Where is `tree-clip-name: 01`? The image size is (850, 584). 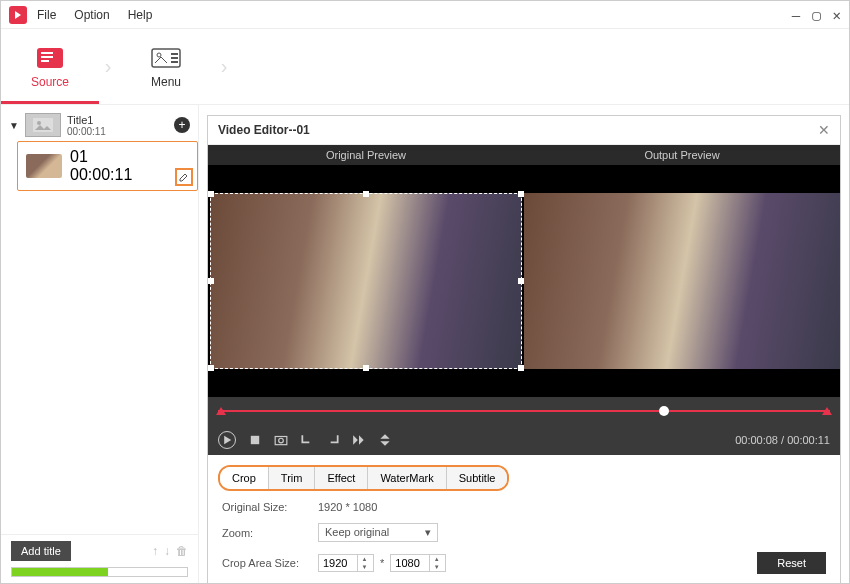 tree-clip-name: 01 is located at coordinates (101, 157).